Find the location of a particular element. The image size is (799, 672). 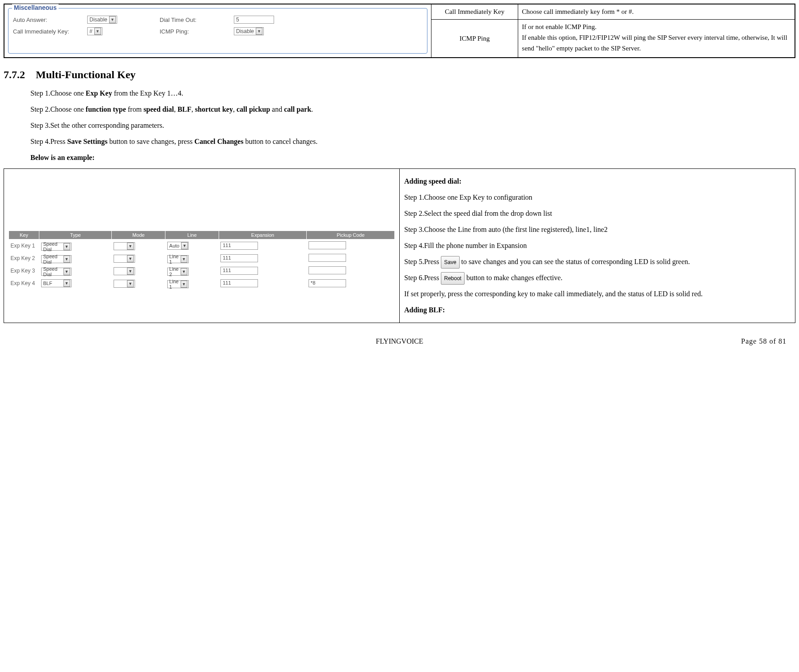

adding-step-1: Step 1.Choose one Exp Key to configurati… is located at coordinates (597, 197).